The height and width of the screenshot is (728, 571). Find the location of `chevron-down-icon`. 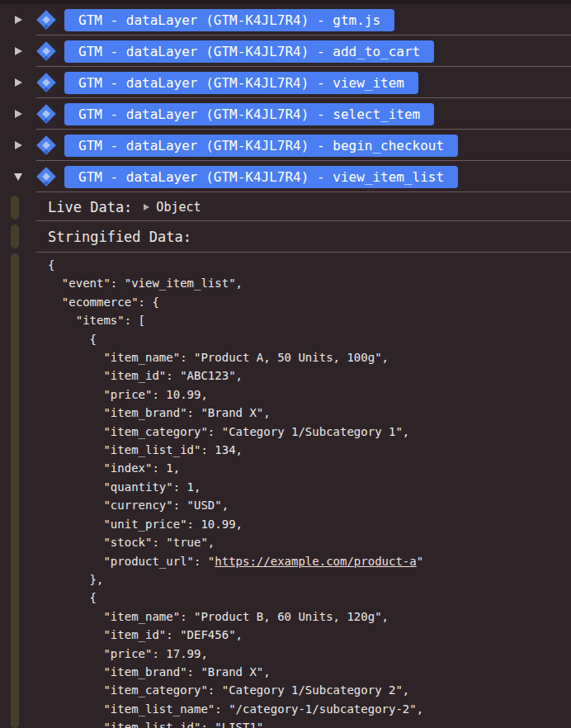

chevron-down-icon is located at coordinates (18, 177).